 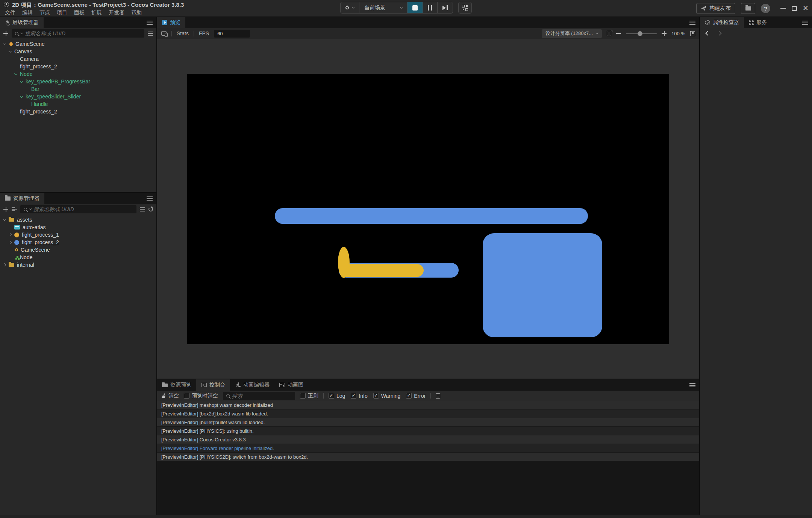 What do you see at coordinates (692, 34) in the screenshot?
I see `fit-screen-icon` at bounding box center [692, 34].